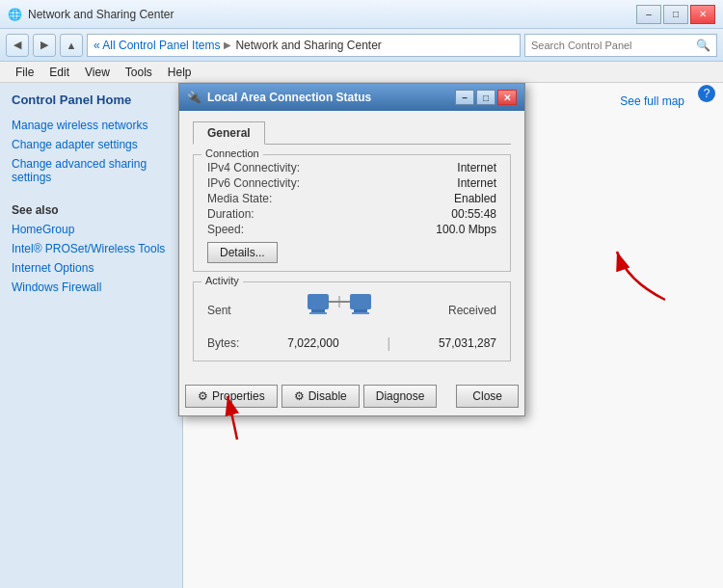 The width and height of the screenshot is (723, 588). What do you see at coordinates (707, 94) in the screenshot?
I see `help-icon: ?` at bounding box center [707, 94].